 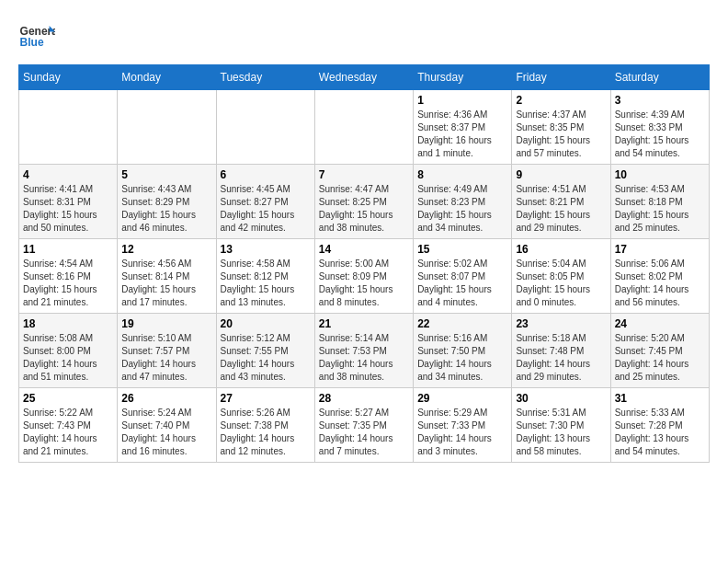 What do you see at coordinates (68, 351) in the screenshot?
I see `calendar-cell: 18Sunrise: 5:08 AMSunset: 8:00 PMDayligh…` at bounding box center [68, 351].